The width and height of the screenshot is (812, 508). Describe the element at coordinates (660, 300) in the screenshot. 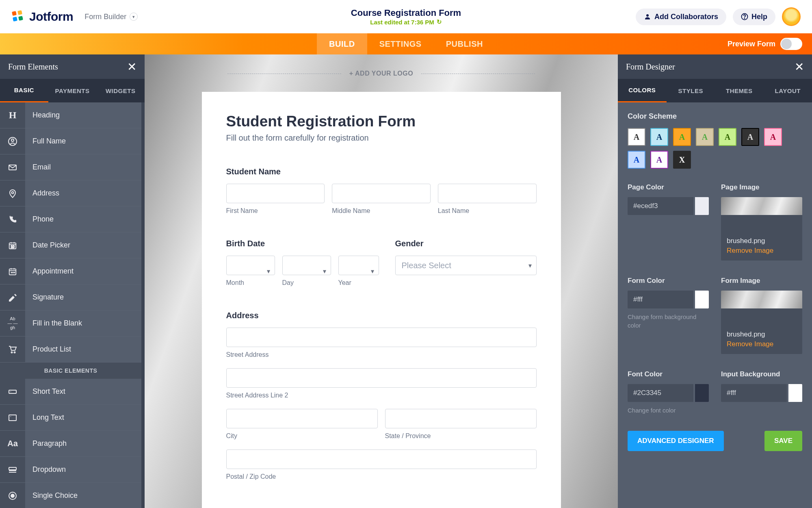

I see `form-color-input: #fff` at that location.